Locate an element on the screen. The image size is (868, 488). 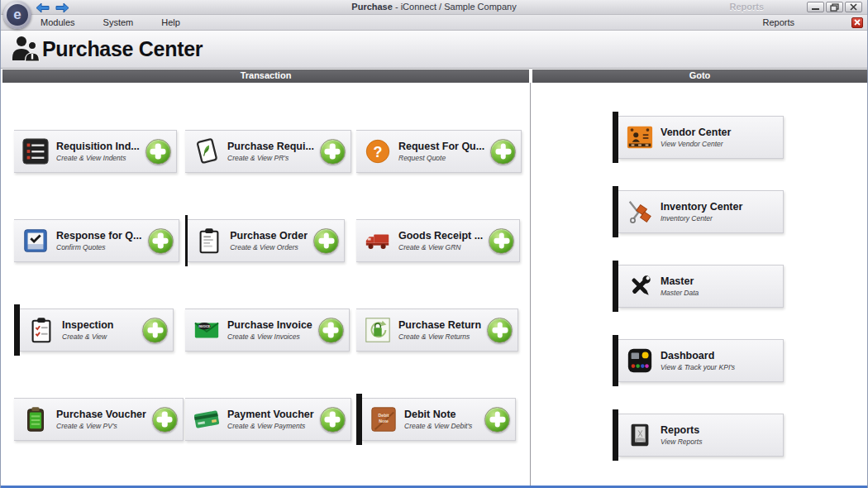
tile-subtitle: View Vendor Center is located at coordinates (719, 144).